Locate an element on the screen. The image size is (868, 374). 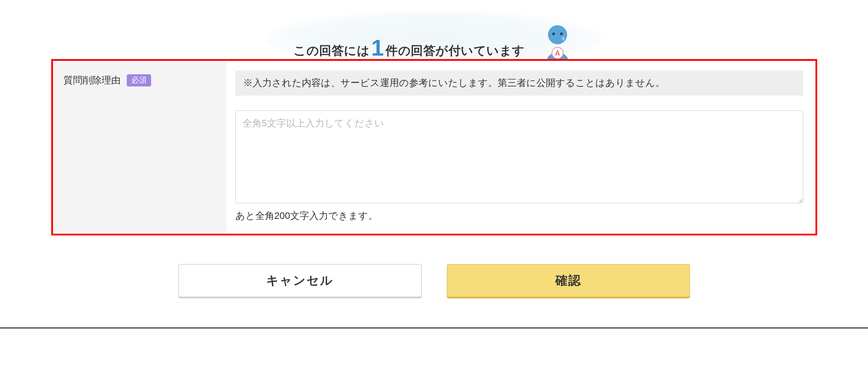
banner-wrap: この回答には 1 件の回答が付いています A is located at coordinates (434, 37).